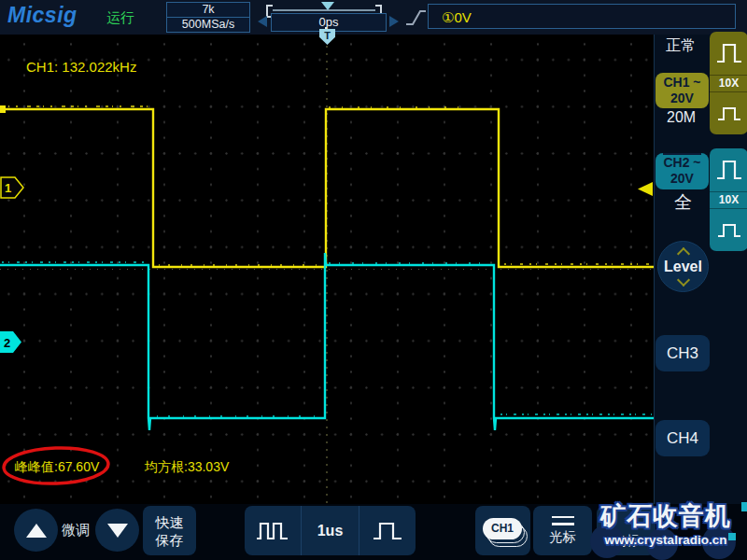 This screenshot has height=560, width=747. Describe the element at coordinates (563, 521) in the screenshot. I see `cursor-lines-icon` at that location.